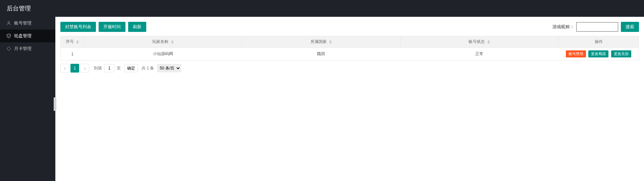 This screenshot has width=644, height=181. Describe the element at coordinates (19, 8) in the screenshot. I see `app-title: 后台管理` at that location.